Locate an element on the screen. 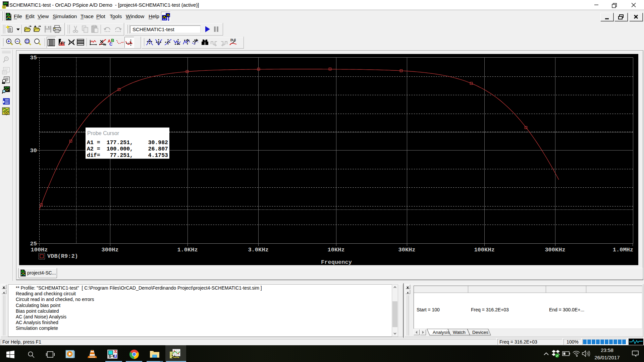 This screenshot has height=362, width=644. svg-text: 300Hz is located at coordinates (110, 250).